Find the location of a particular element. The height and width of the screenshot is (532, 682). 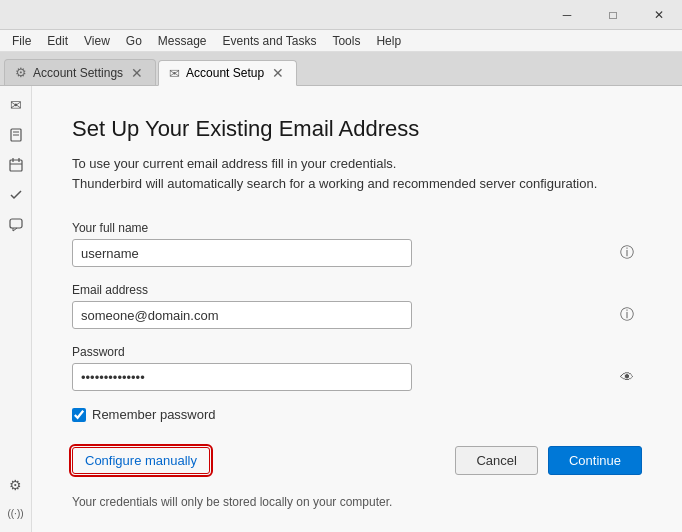

title-bar-controls: ─ □ ✕ is located at coordinates (613, 15).